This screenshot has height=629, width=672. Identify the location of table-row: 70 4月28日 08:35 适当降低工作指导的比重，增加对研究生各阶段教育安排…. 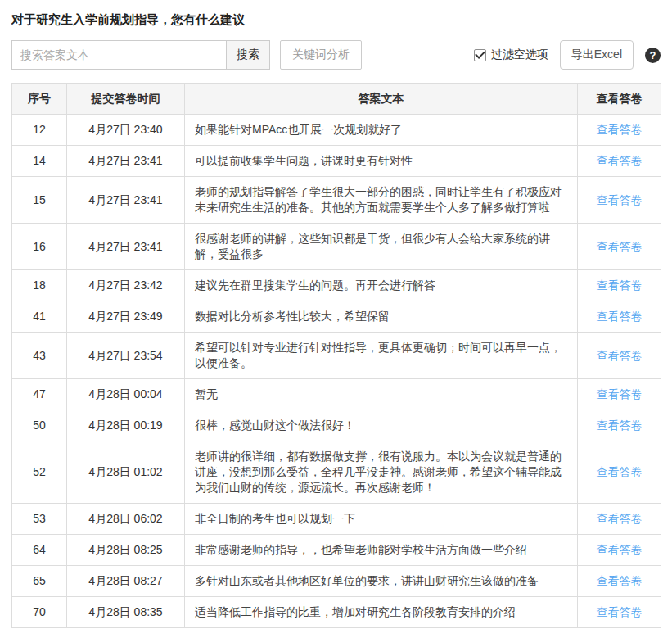
(337, 613).